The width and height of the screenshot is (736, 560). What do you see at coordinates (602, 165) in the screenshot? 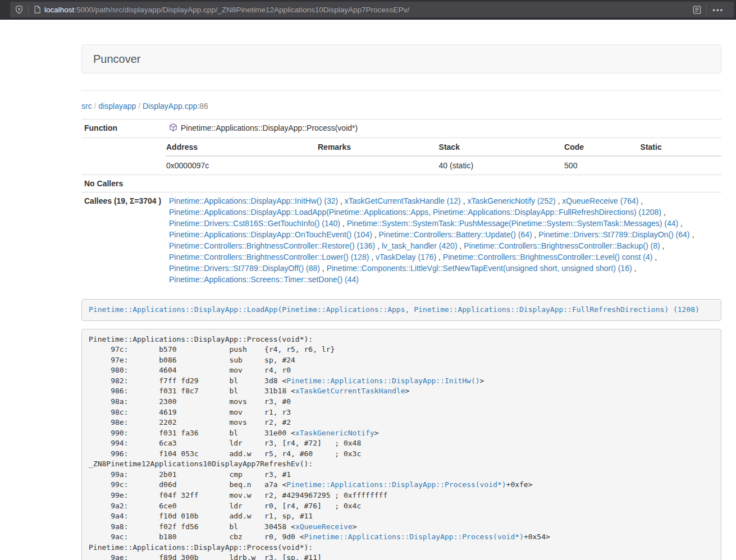
I see `code-value: 500` at bounding box center [602, 165].